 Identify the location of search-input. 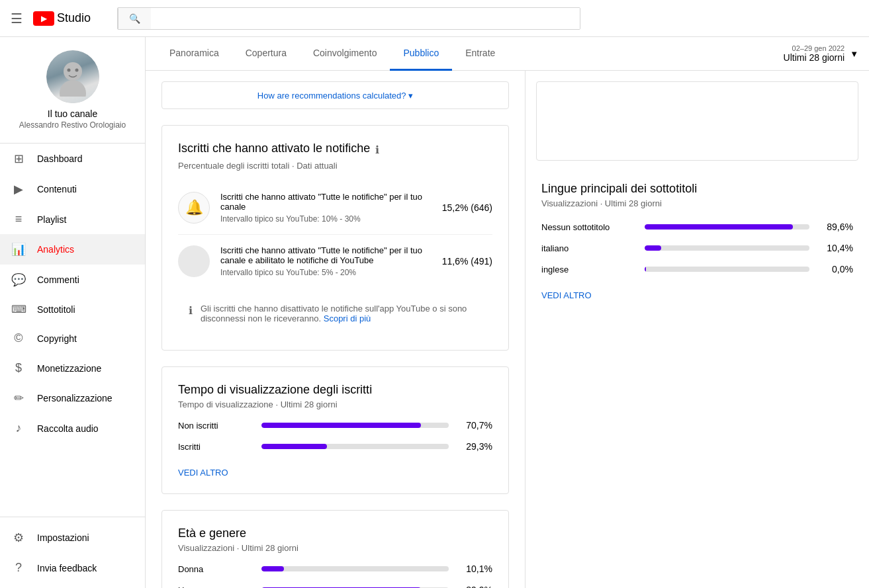
(365, 19).